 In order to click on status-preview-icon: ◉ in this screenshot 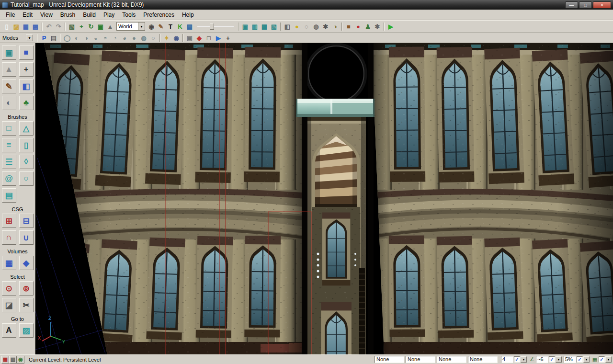, I will do `click(21, 360)`.